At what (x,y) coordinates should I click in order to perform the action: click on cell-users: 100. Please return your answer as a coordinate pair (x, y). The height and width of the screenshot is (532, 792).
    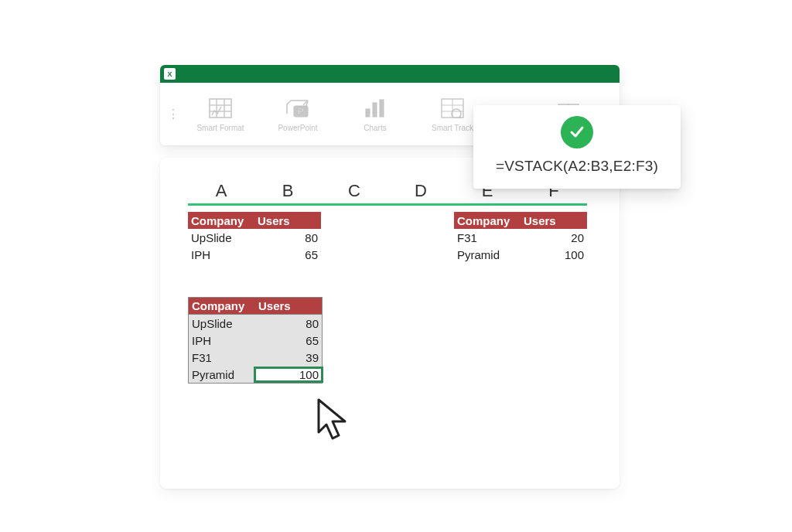
    Looking at the image, I should click on (554, 255).